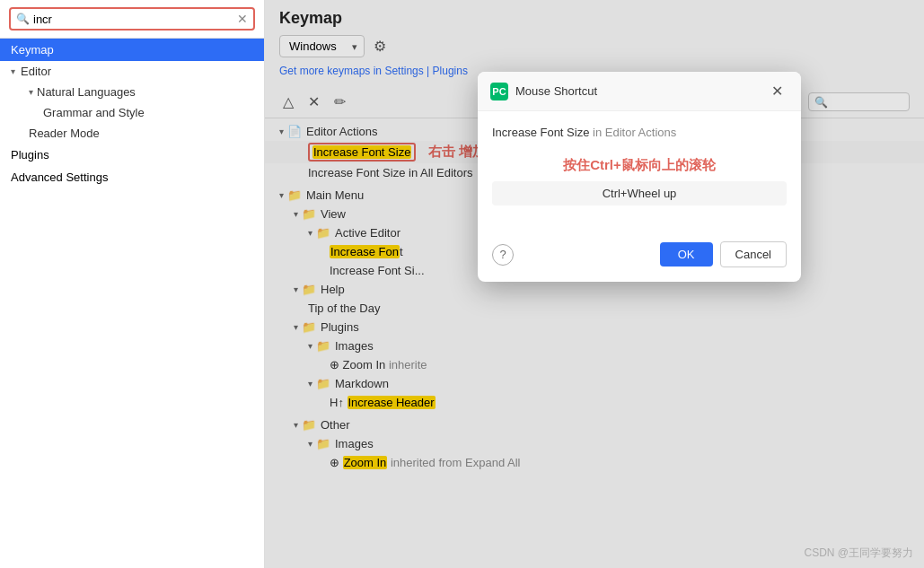 The image size is (924, 568). What do you see at coordinates (132, 113) in the screenshot?
I see `sidebar-item-grammar-style: Grammar and Style` at bounding box center [132, 113].